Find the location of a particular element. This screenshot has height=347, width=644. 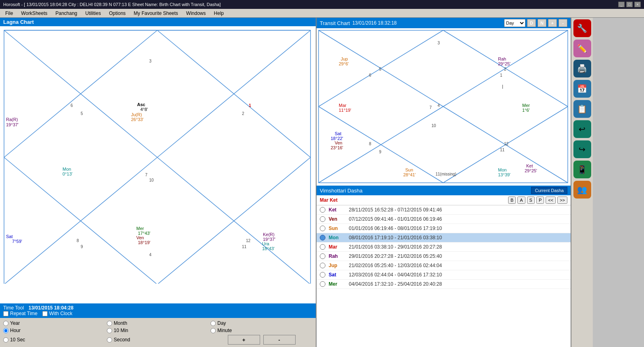

time-opt-year: Year is located at coordinates (54, 323).